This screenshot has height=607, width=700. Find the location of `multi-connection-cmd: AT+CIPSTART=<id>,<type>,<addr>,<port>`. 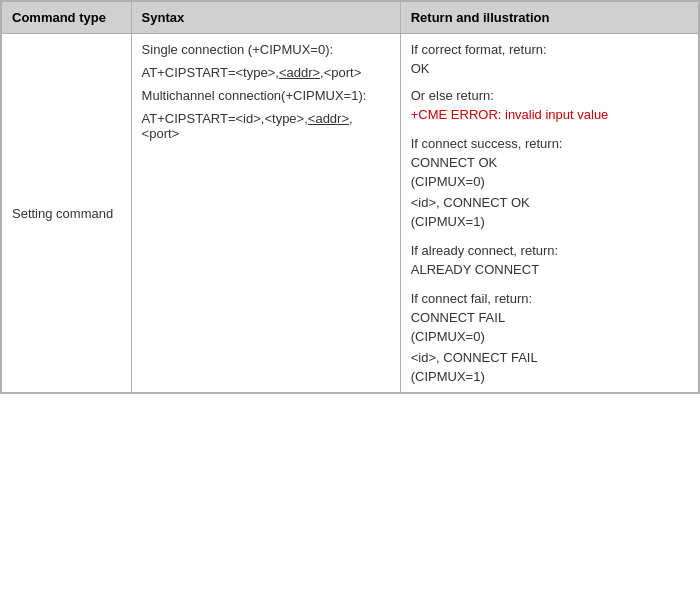

multi-connection-cmd: AT+CIPSTART=<id>,<type>,<addr>,<port> is located at coordinates (266, 126).